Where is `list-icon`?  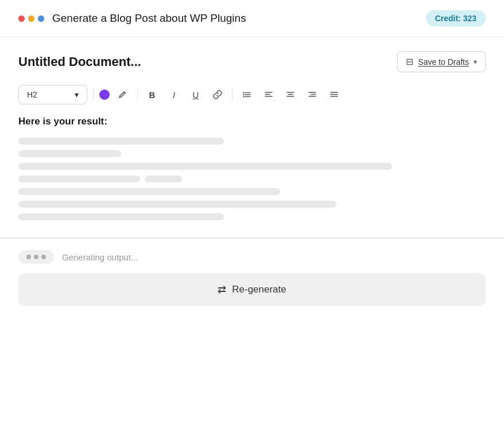 list-icon is located at coordinates (247, 95).